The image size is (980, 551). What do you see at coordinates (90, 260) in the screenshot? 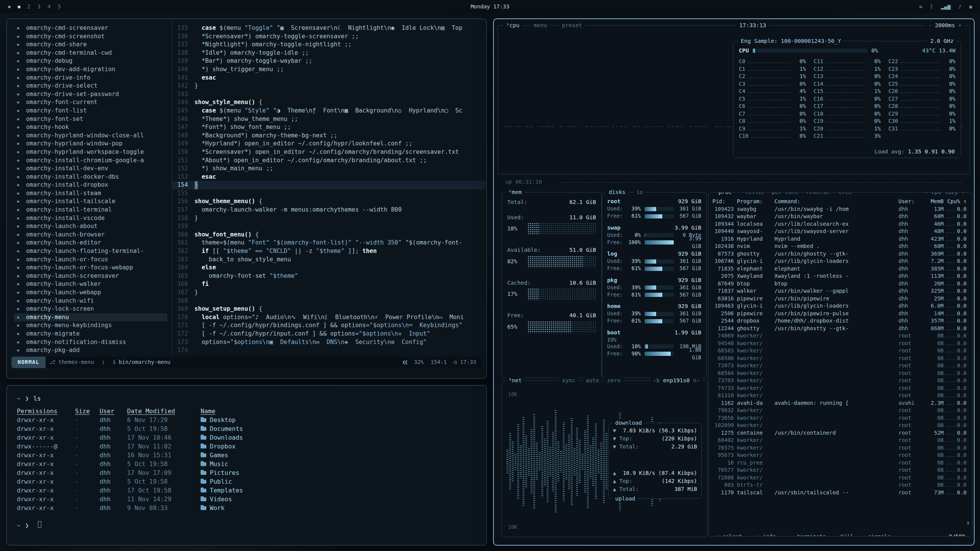
I see `file-item: ✱ omarchy-launch-or-focus` at bounding box center [90, 260].